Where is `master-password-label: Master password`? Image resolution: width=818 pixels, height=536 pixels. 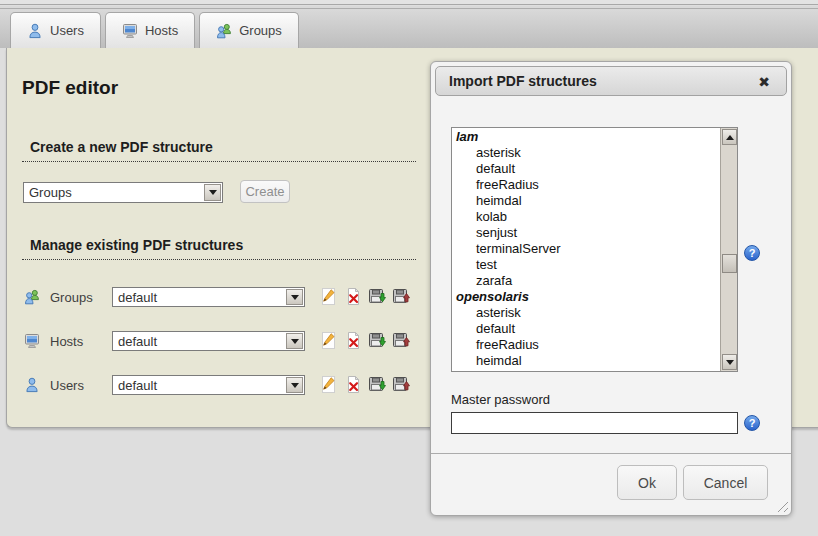 master-password-label: Master password is located at coordinates (500, 400).